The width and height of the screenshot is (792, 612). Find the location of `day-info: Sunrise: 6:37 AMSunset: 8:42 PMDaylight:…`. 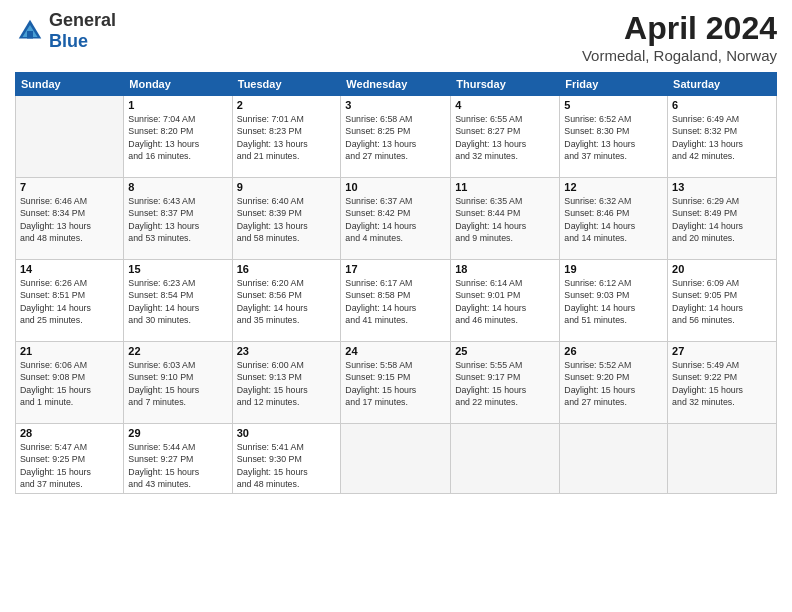

day-info: Sunrise: 6:37 AMSunset: 8:42 PMDaylight:… is located at coordinates (396, 220).